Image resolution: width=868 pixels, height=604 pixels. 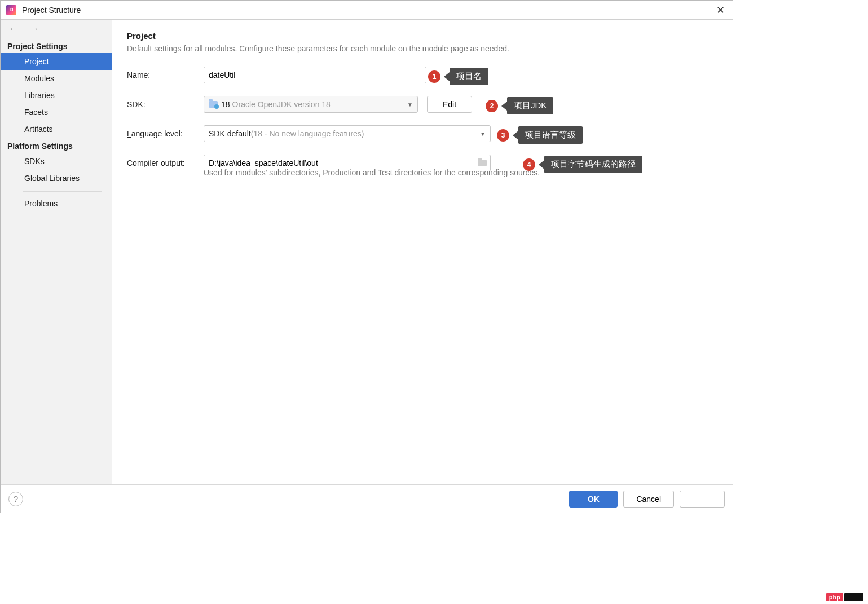 What do you see at coordinates (530, 106) in the screenshot?
I see `callout-text-2: 项目JDK` at bounding box center [530, 106].